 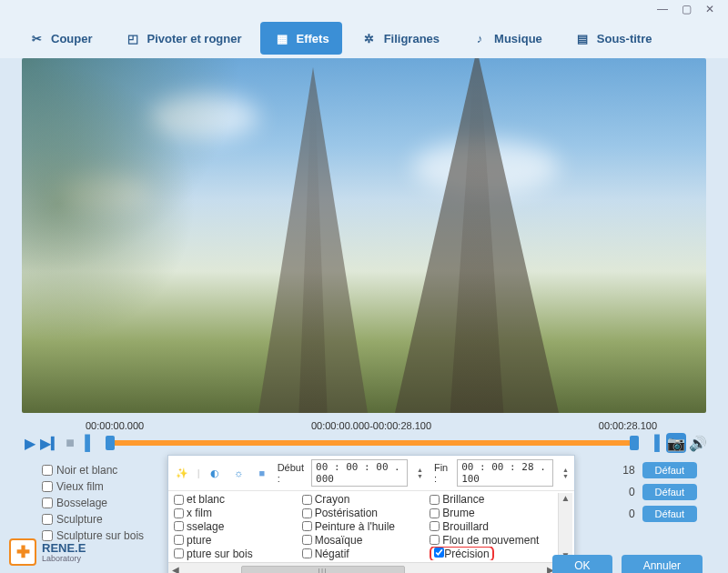 I want to click on scissors-icon: ✂, so click(x=36, y=38).